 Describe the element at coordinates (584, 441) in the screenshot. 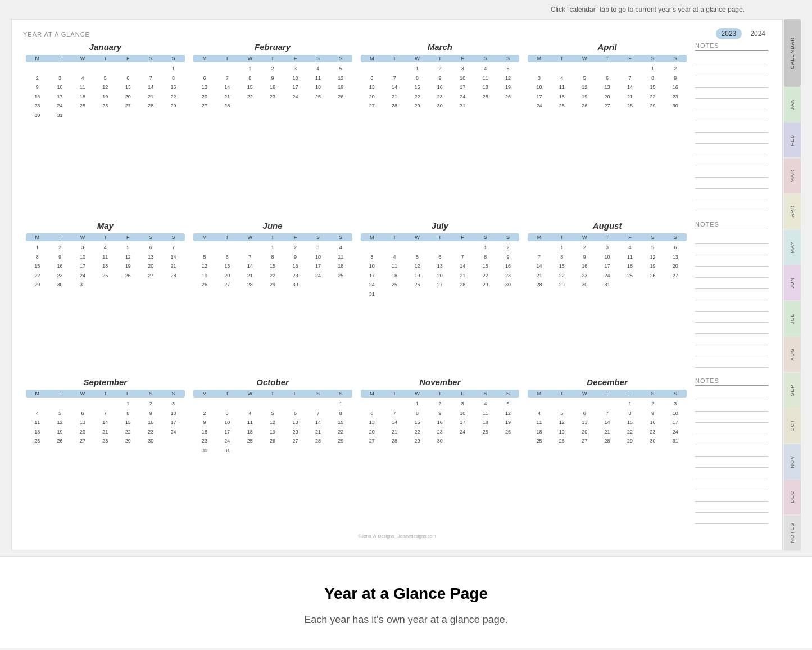

I see `cal-day: 27` at that location.